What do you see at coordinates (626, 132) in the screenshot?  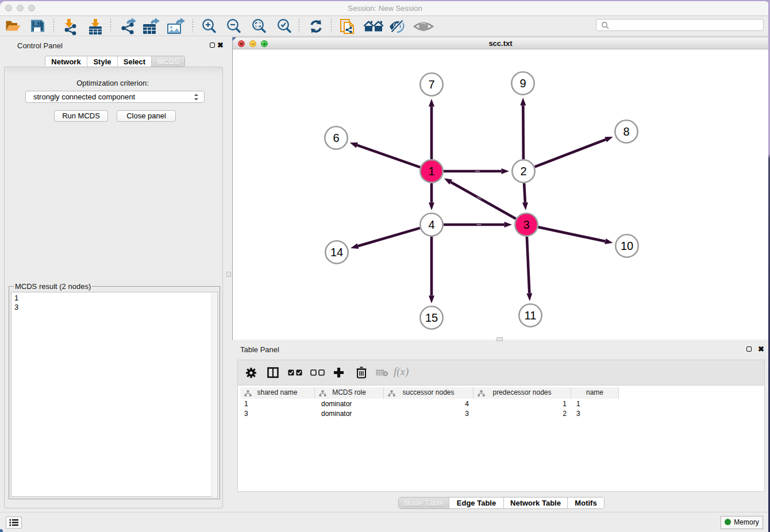 I see `svg-text: 8` at bounding box center [626, 132].